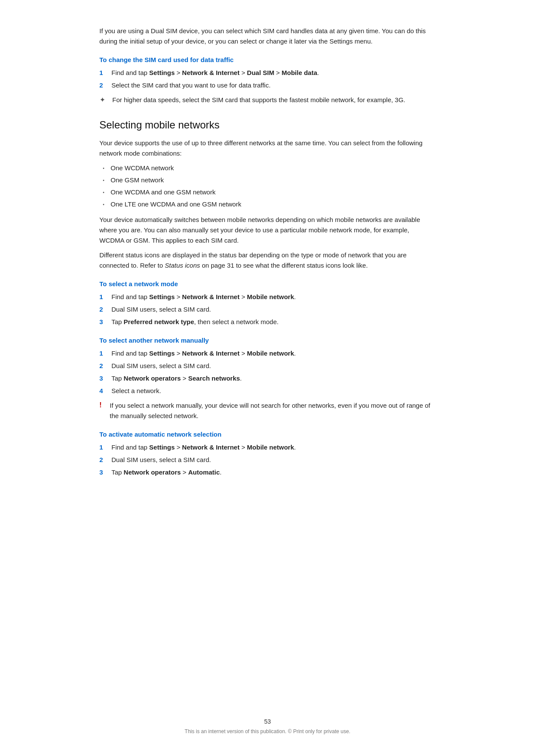 This screenshot has width=535, height=756. Describe the element at coordinates (268, 148) in the screenshot. I see `selecting-para1: Your device supports the use of up to th…` at that location.